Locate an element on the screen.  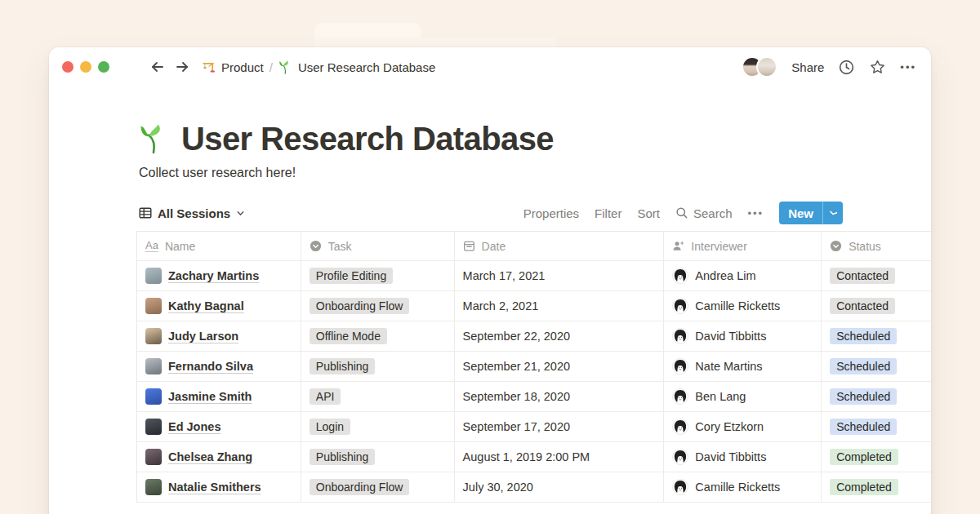
name-cell: Judy Larson is located at coordinates (219, 336).